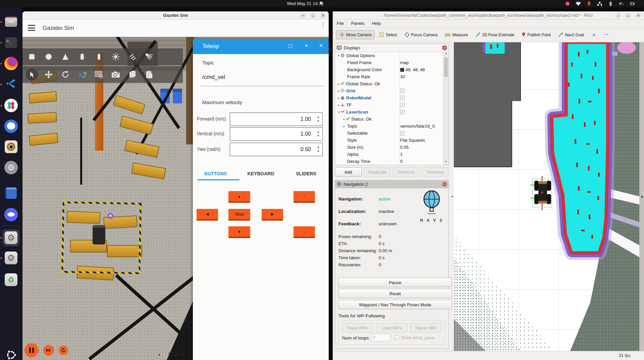 The height and width of the screenshot is (360, 644). What do you see at coordinates (82, 75) in the screenshot?
I see `snap-icon` at bounding box center [82, 75].